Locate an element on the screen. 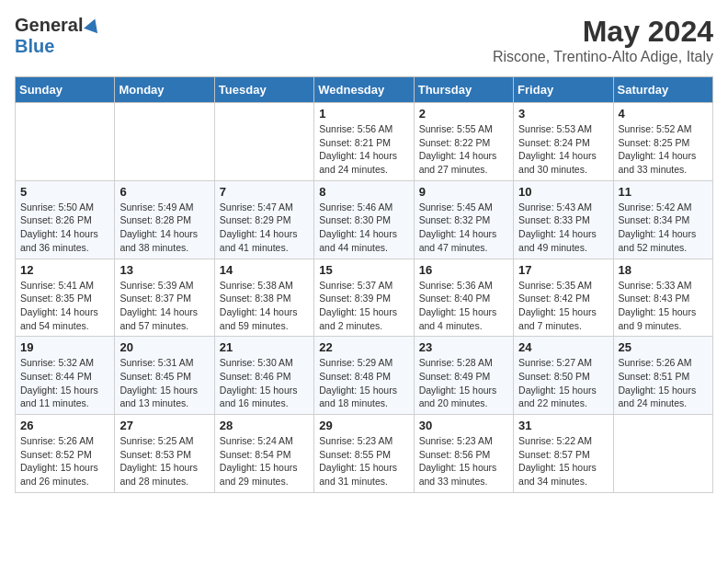  day-number: 14 is located at coordinates (265, 270).